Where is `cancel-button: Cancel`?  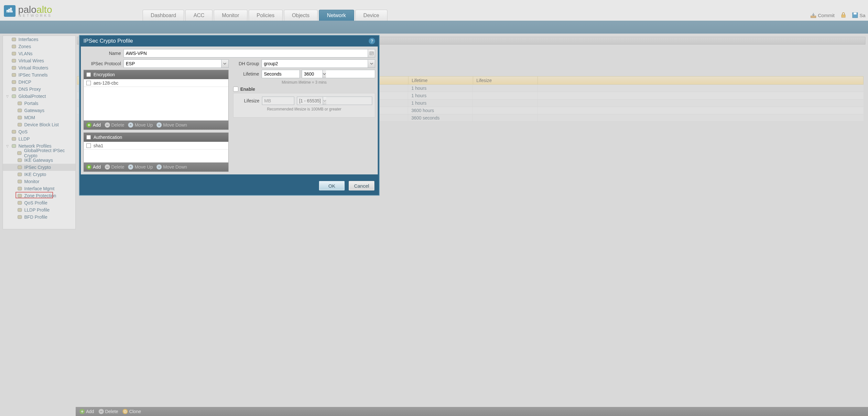
cancel-button: Cancel is located at coordinates (362, 186).